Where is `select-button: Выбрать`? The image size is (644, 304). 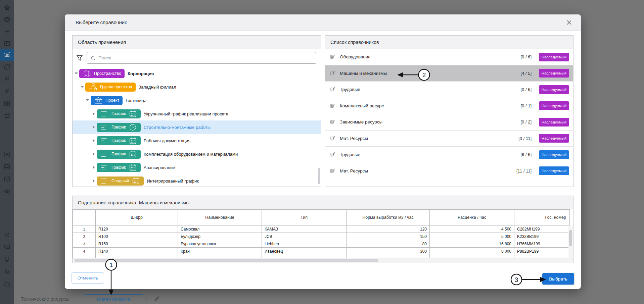 select-button: Выбрать is located at coordinates (558, 279).